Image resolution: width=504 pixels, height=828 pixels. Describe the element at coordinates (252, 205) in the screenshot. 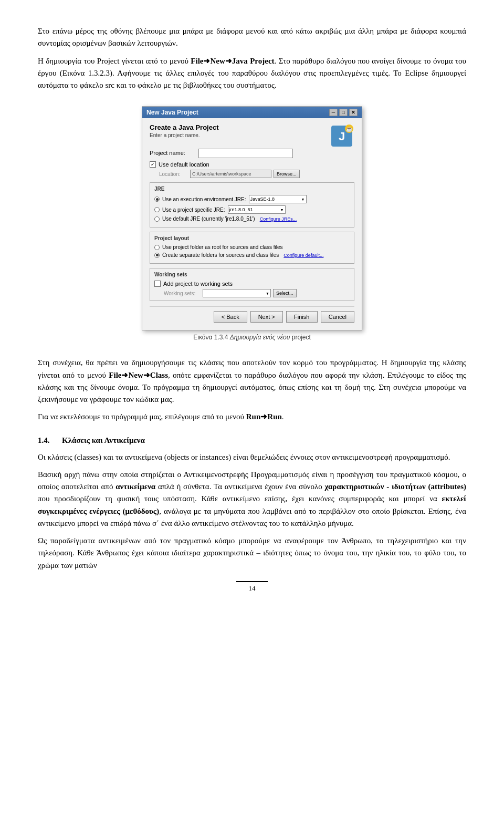

I see `jre-section: JRE Use an execution environment JRE: Ja…` at that location.